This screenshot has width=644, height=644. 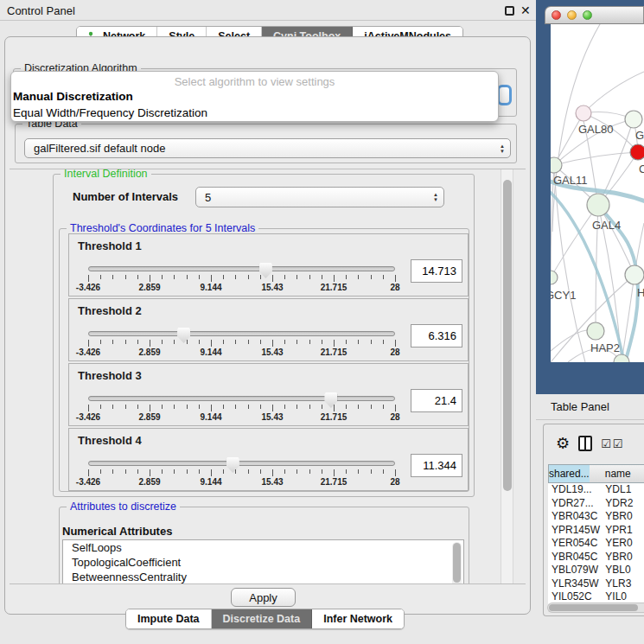 What do you see at coordinates (588, 16) in the screenshot?
I see `mac-zoom-icon` at bounding box center [588, 16].